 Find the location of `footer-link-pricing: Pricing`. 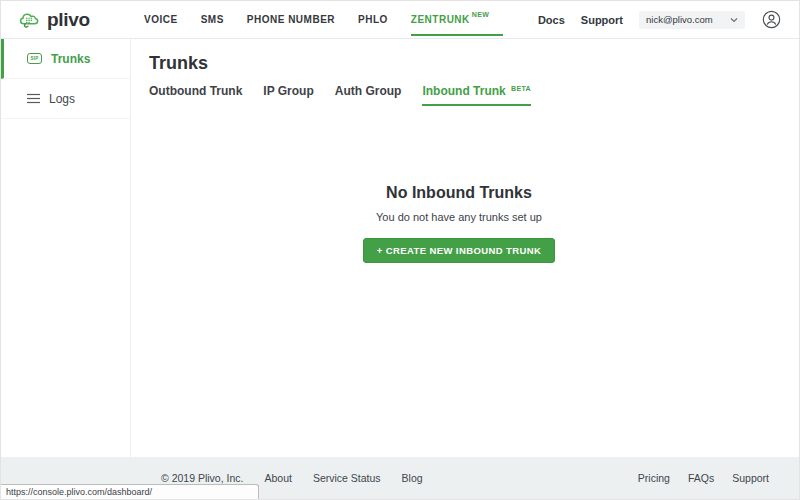

footer-link-pricing: Pricing is located at coordinates (654, 478).